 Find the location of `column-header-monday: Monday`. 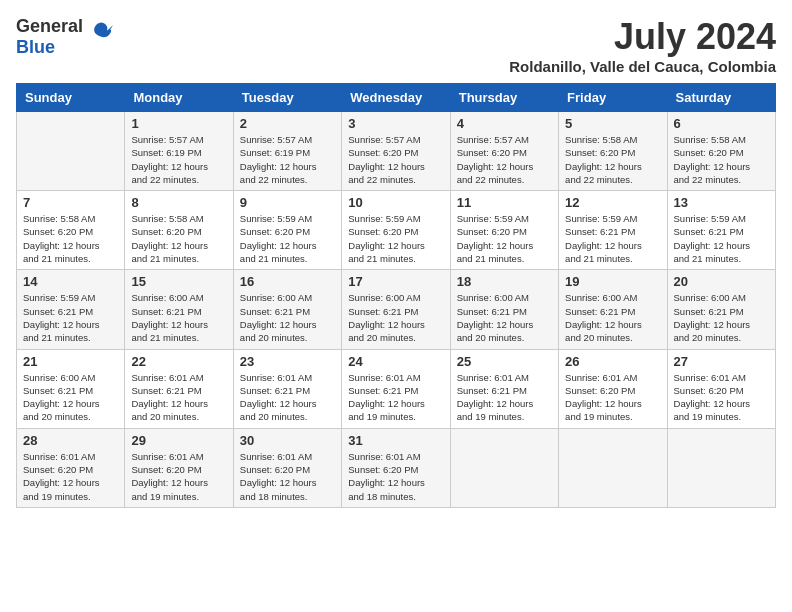

column-header-monday: Monday is located at coordinates (179, 98).